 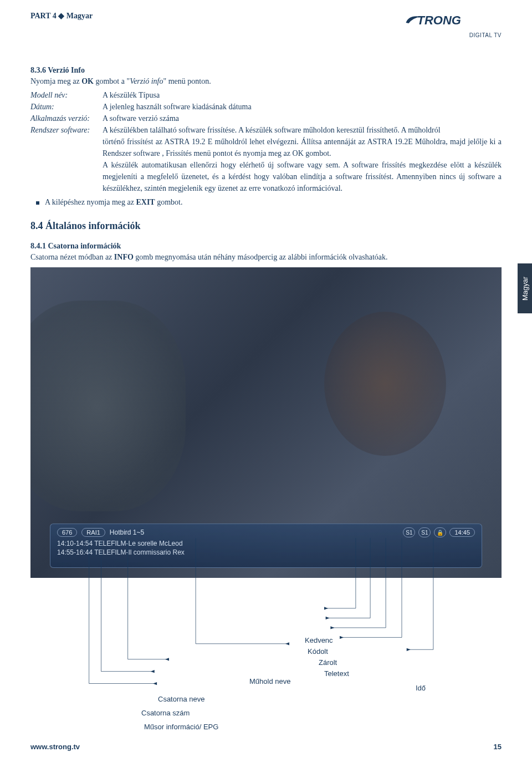 I want to click on label-zarolt: Zárolt, so click(x=328, y=662).